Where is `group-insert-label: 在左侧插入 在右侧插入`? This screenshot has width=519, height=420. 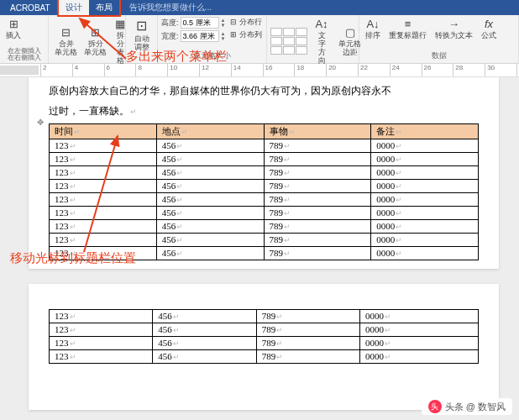
group-insert-label: 在左侧插入 在右侧插入 is located at coordinates (24, 54).